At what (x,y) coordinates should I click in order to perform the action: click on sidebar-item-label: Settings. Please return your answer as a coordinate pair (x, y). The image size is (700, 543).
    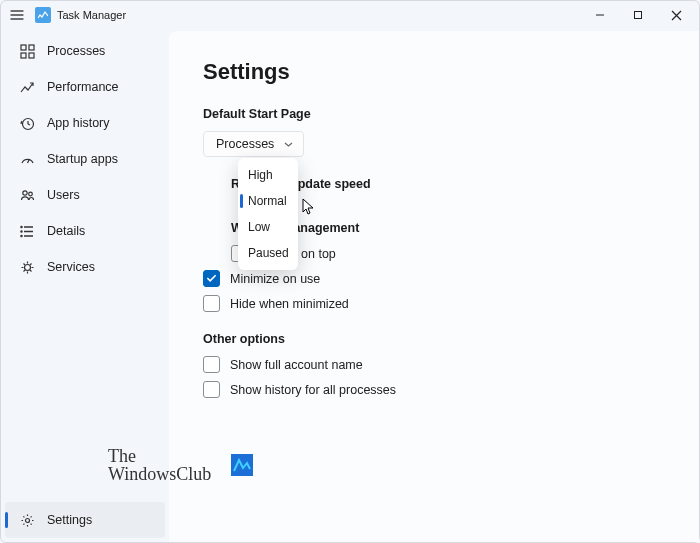
    Looking at the image, I should click on (70, 520).